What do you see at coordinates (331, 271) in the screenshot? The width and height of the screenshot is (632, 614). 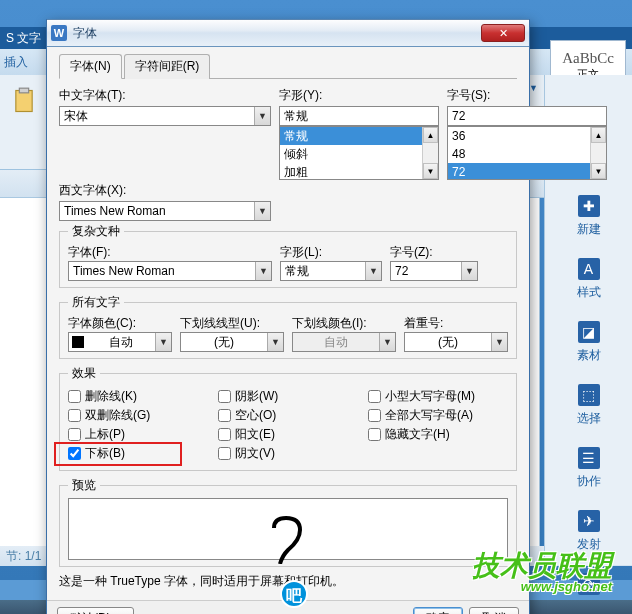 I see `complex-style-combo: 常规▼` at bounding box center [331, 271].